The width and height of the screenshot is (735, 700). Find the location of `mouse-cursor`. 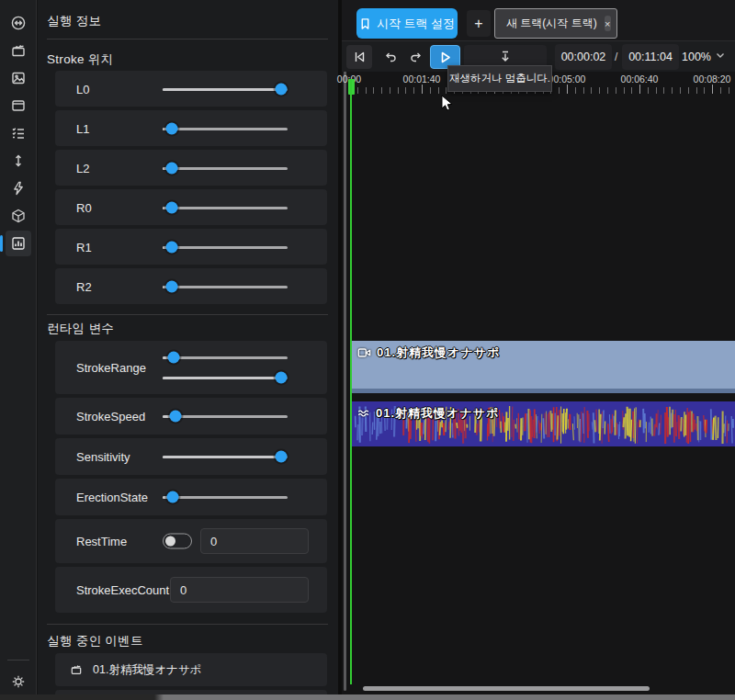

mouse-cursor is located at coordinates (447, 104).